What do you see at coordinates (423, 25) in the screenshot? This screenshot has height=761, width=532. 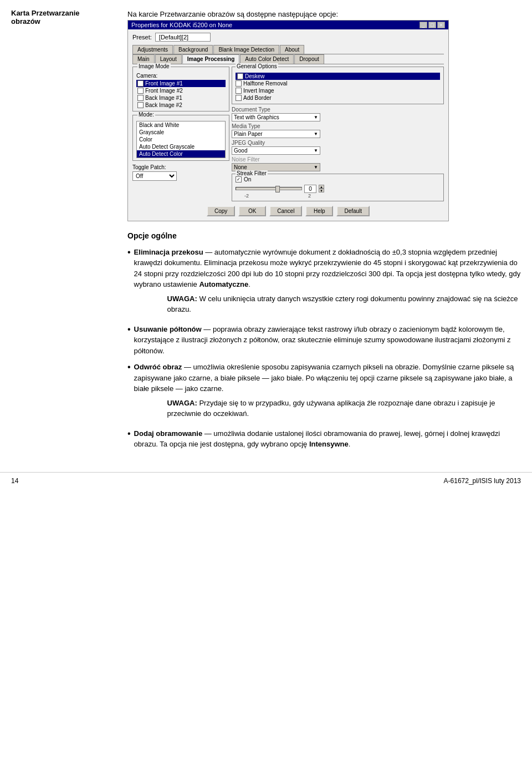 I see `minimize-button: _` at bounding box center [423, 25].